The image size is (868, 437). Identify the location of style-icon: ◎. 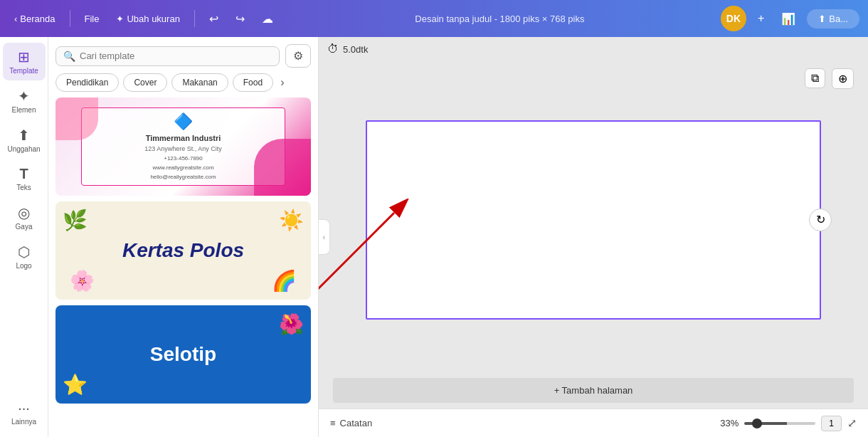
(24, 213).